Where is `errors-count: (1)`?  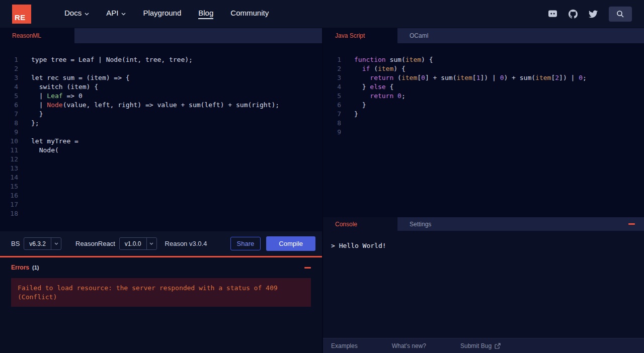 errors-count: (1) is located at coordinates (35, 268).